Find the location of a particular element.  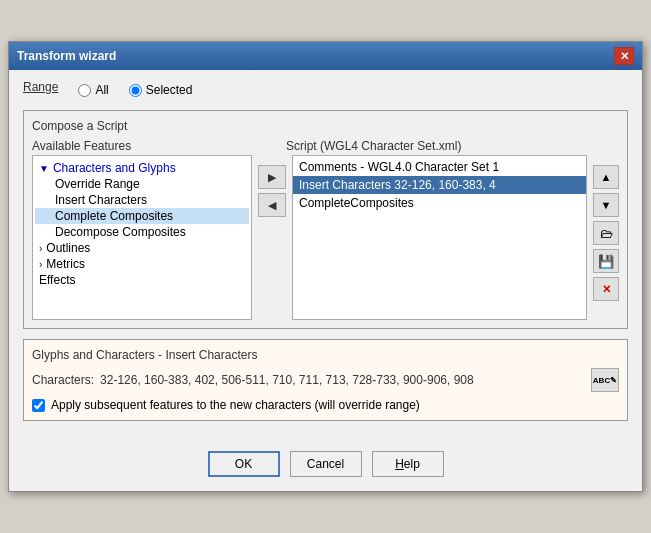

tree-item-outlines: › Outlines is located at coordinates (142, 248).